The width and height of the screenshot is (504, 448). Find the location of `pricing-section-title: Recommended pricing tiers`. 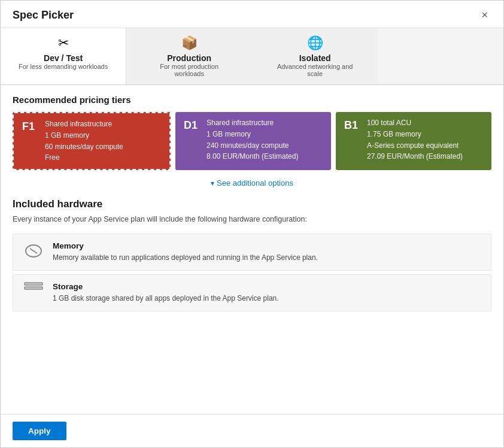

pricing-section-title: Recommended pricing tiers is located at coordinates (252, 99).